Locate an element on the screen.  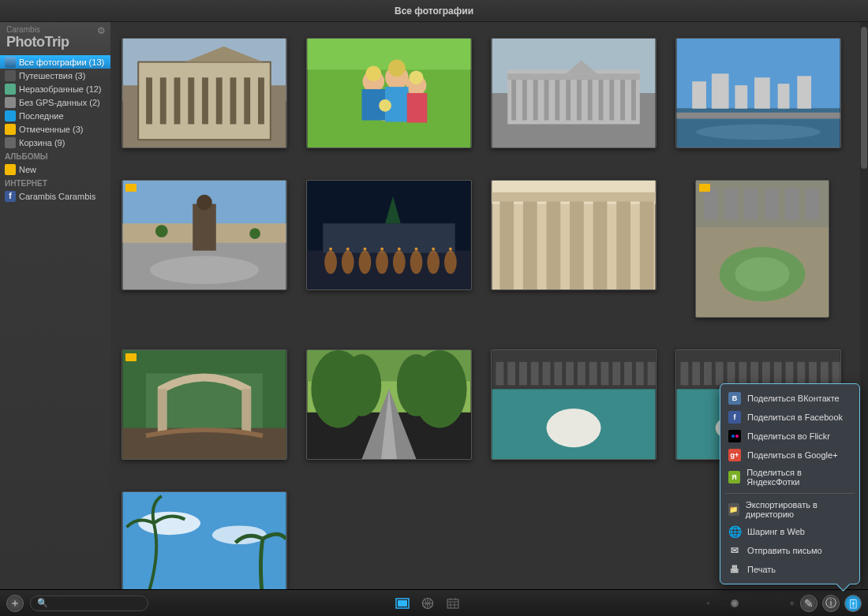
bottom-toolbar: ＋ 🔍 ▫ ▫ ✎ ⓘ ⍐ is located at coordinates (434, 603).